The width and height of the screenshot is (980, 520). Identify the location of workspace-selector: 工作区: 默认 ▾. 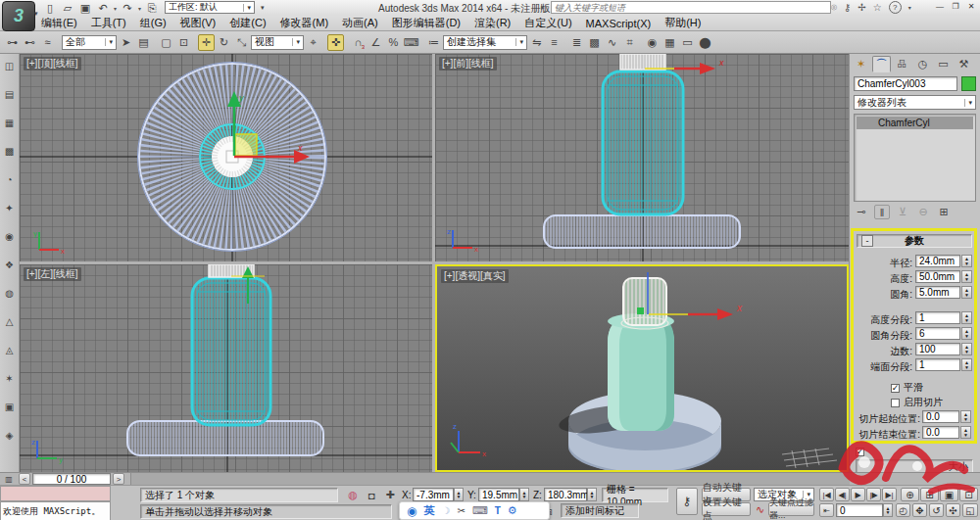
(210, 8).